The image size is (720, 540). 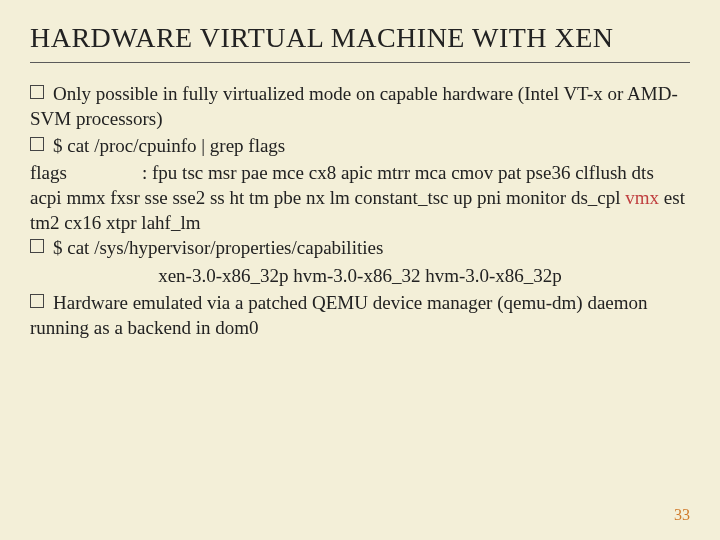 I want to click on bullet-item: Hardware emulated via a patched QEMU dev…, so click(x=360, y=315).